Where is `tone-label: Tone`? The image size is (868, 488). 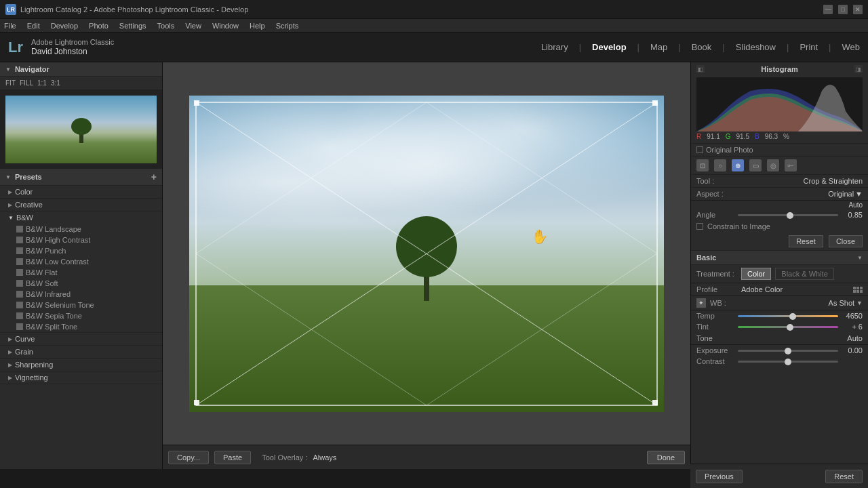 tone-label: Tone is located at coordinates (705, 338).